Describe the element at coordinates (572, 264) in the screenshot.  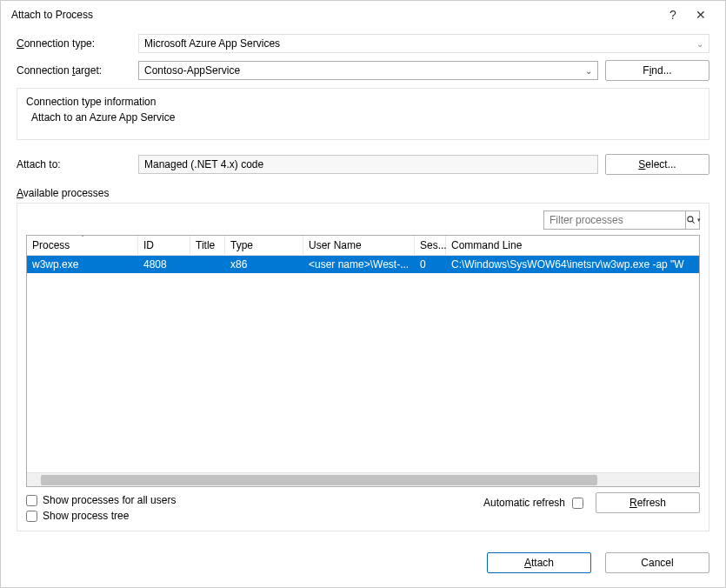
I see `cell-cmd: C:\Windows\SysWOW64\inetsrv\w3wp.exe -ap…` at that location.